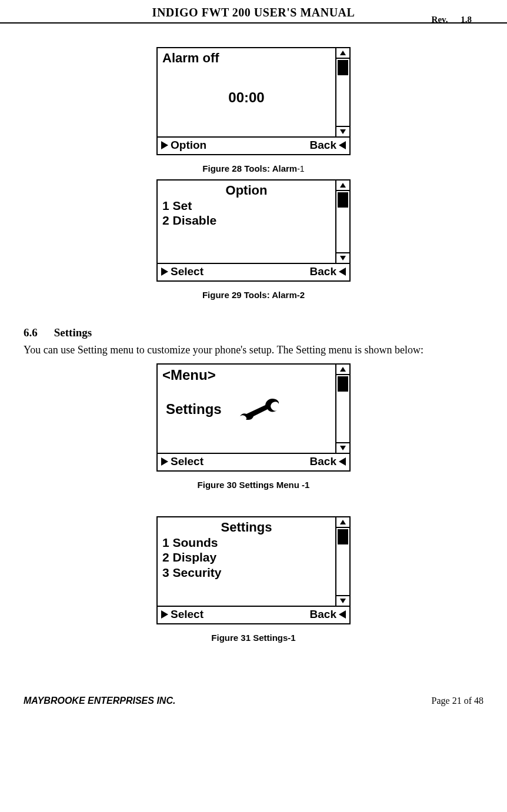  What do you see at coordinates (246, 557) in the screenshot?
I see `menu-item-display: 2 Display` at bounding box center [246, 557].